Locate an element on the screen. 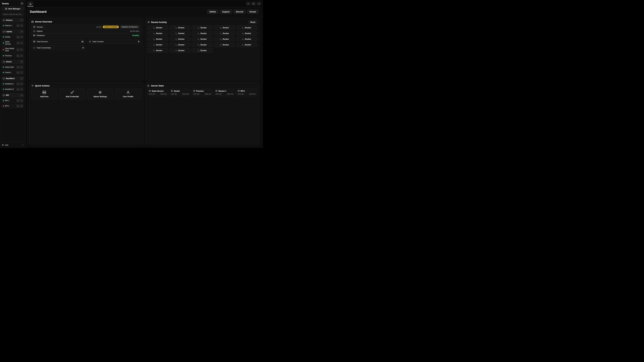 The height and width of the screenshot is (362, 644). add-host-button: Add Host is located at coordinates (44, 94).